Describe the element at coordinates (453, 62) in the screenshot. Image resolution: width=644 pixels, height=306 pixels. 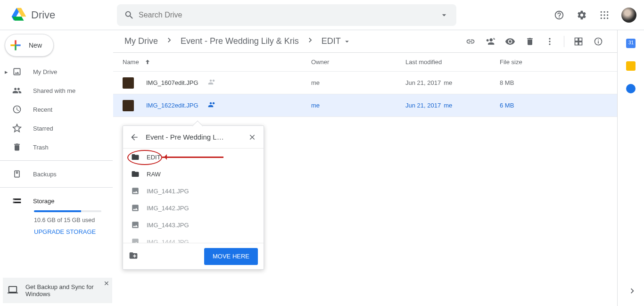
I see `column-modified: Last modified` at that location.